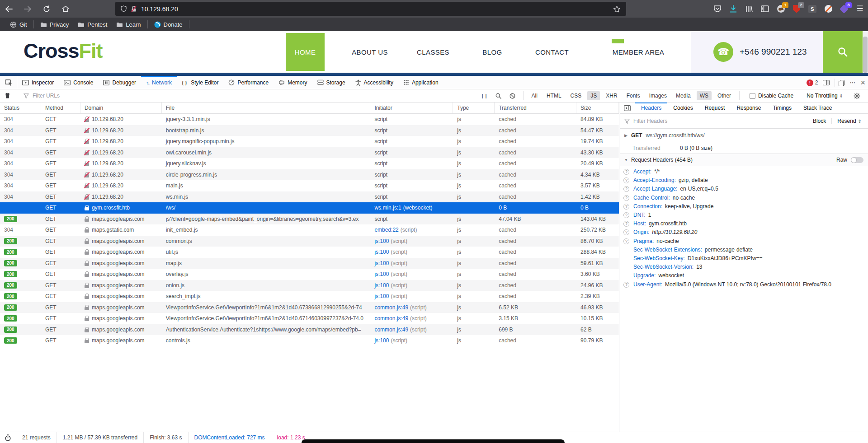 The height and width of the screenshot is (443, 868). Describe the element at coordinates (309, 219) in the screenshot. I see `table-row: 200GETmaps.googleapis.comjs?client=googl…` at that location.